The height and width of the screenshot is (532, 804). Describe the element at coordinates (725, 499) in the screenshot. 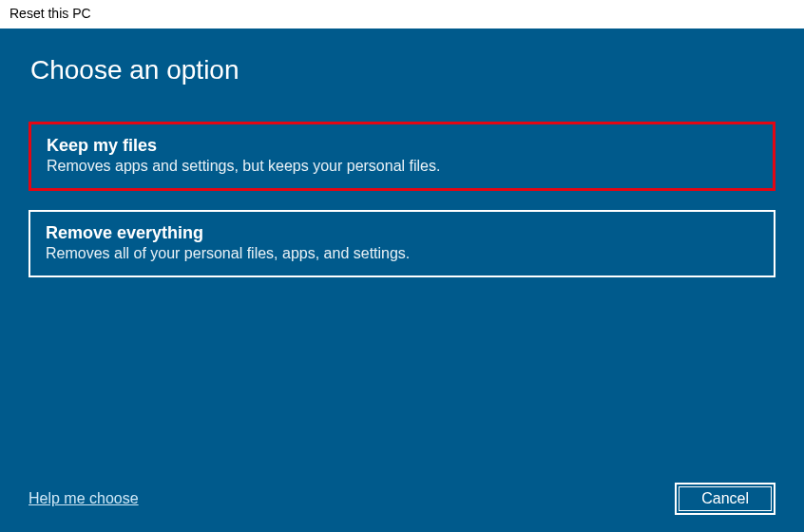

I see `cancel-button: Cancel` at that location.